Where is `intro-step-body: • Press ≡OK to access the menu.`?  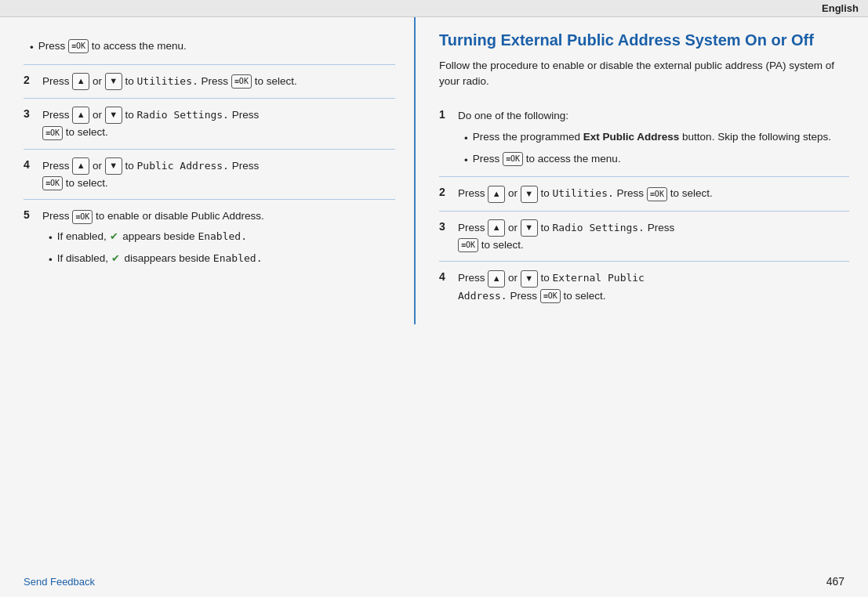
intro-step-body: • Press ≡OK to access the menu. is located at coordinates (209, 47).